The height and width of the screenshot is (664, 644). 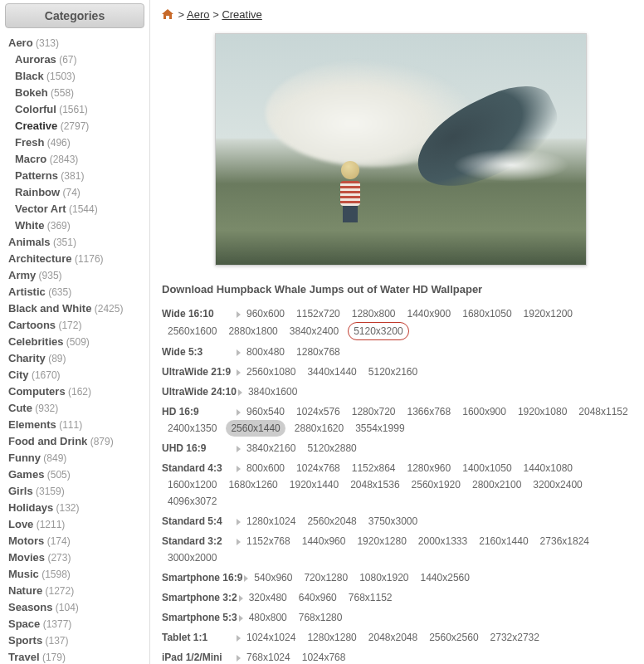 What do you see at coordinates (50, 309) in the screenshot?
I see `category-link: Black and White` at bounding box center [50, 309].